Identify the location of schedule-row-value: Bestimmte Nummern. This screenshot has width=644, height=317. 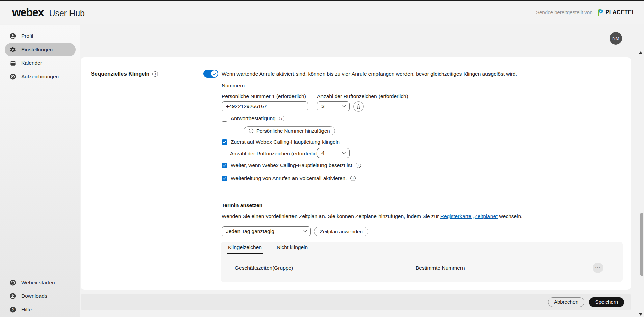
(504, 268).